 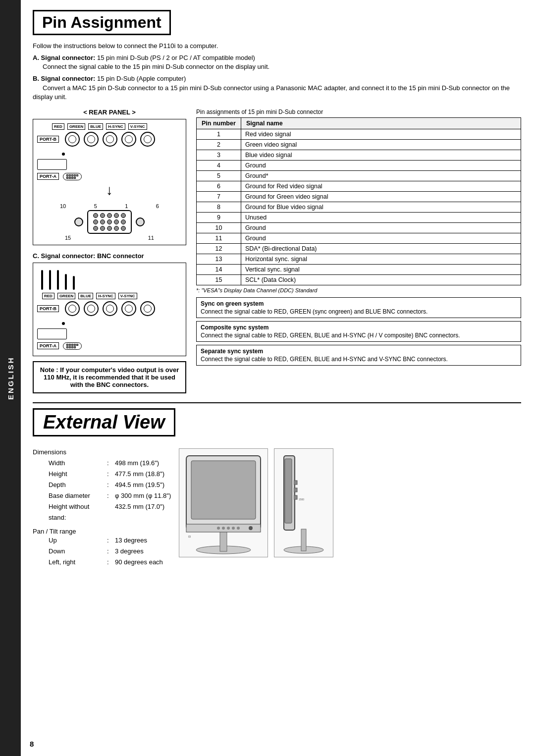 What do you see at coordinates (109, 309) in the screenshot?
I see `bnc-port-b-row-2: PORT-B` at bounding box center [109, 309].